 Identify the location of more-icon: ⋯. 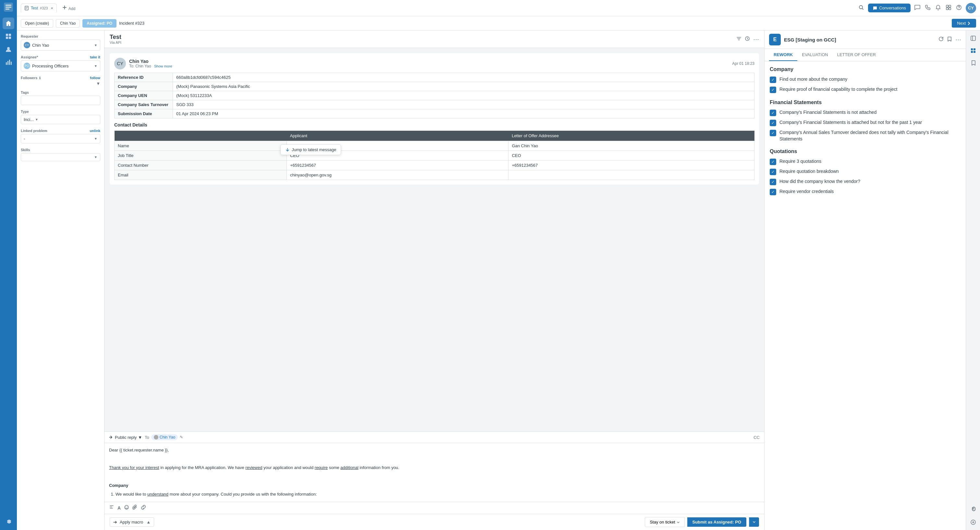
(958, 40).